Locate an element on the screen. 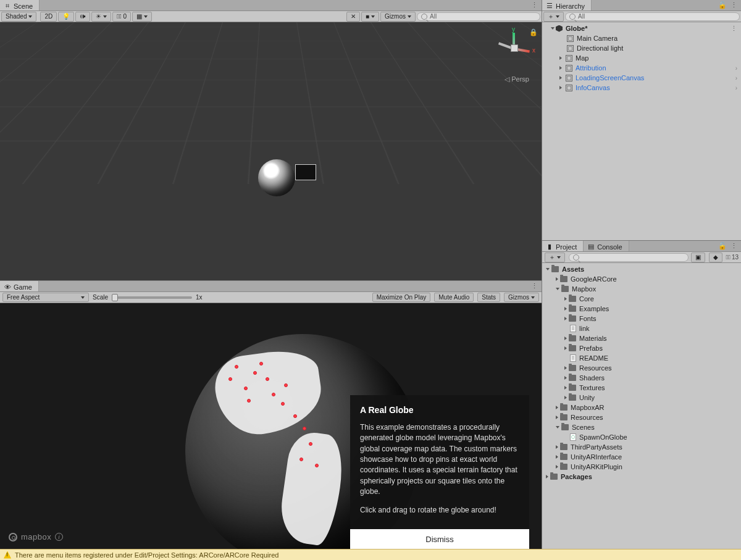  project-item-scenes: Scenes is located at coordinates (642, 427).